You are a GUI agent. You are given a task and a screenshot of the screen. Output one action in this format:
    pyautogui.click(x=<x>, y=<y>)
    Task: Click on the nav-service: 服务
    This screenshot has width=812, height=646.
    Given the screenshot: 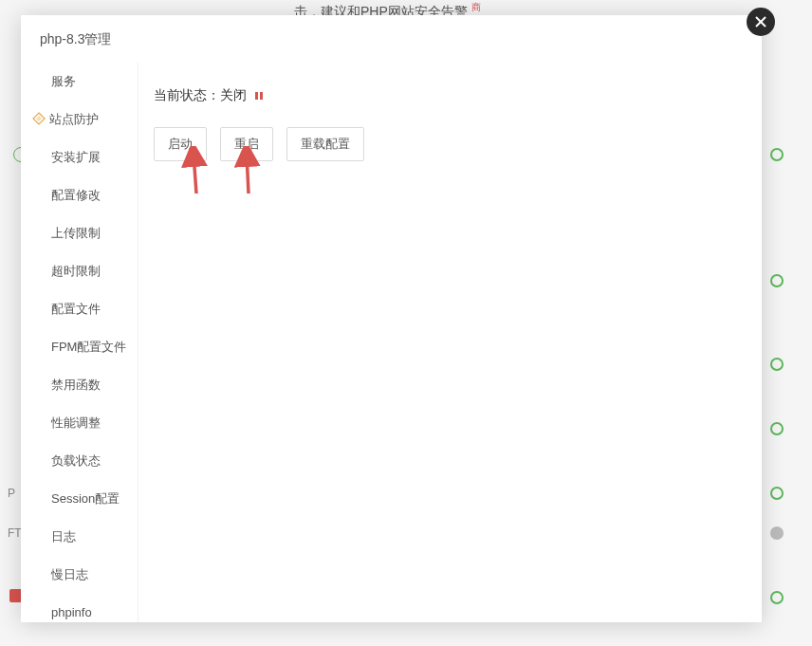 What is the action you would take?
    pyautogui.click(x=80, y=82)
    